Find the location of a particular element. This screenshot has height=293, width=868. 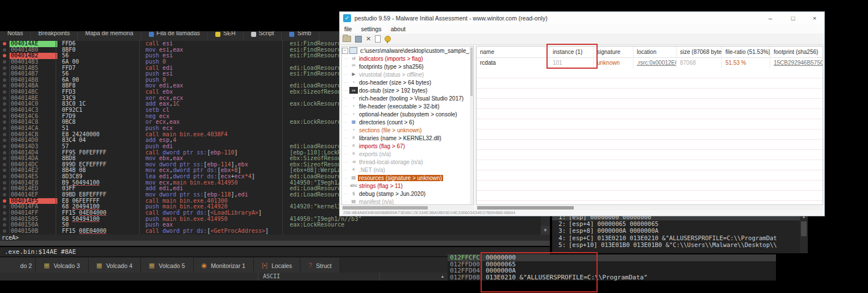

dump-tab-struct: ?Struct is located at coordinates (320, 266).